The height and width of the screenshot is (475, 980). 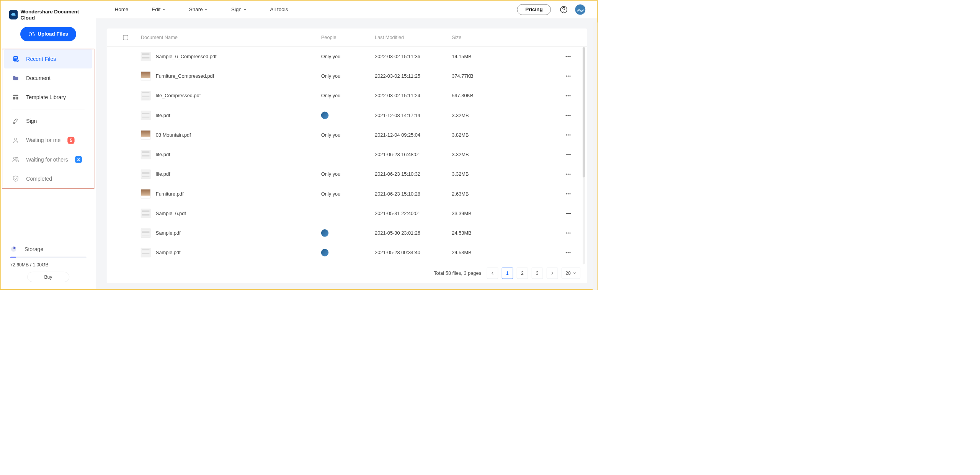 What do you see at coordinates (347, 194) in the screenshot?
I see `table-row: Furniture.pdfOnly you2021-06-23 15:10:28…` at bounding box center [347, 194].